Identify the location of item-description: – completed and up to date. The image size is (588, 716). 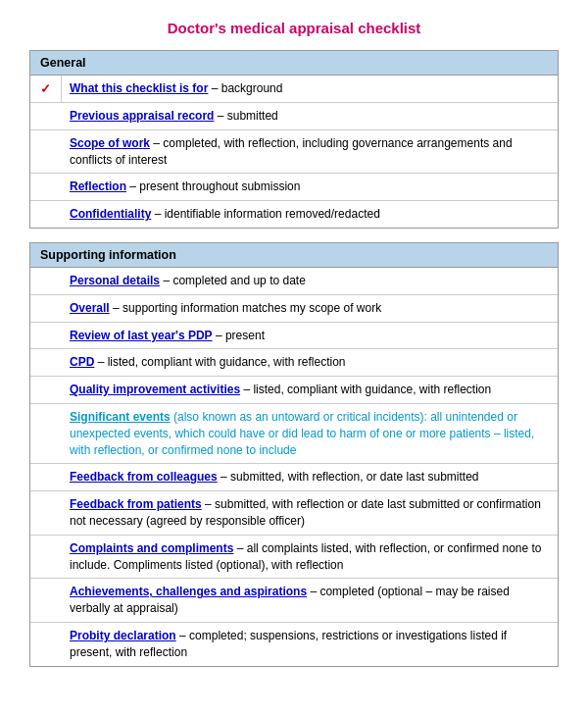
(233, 281).